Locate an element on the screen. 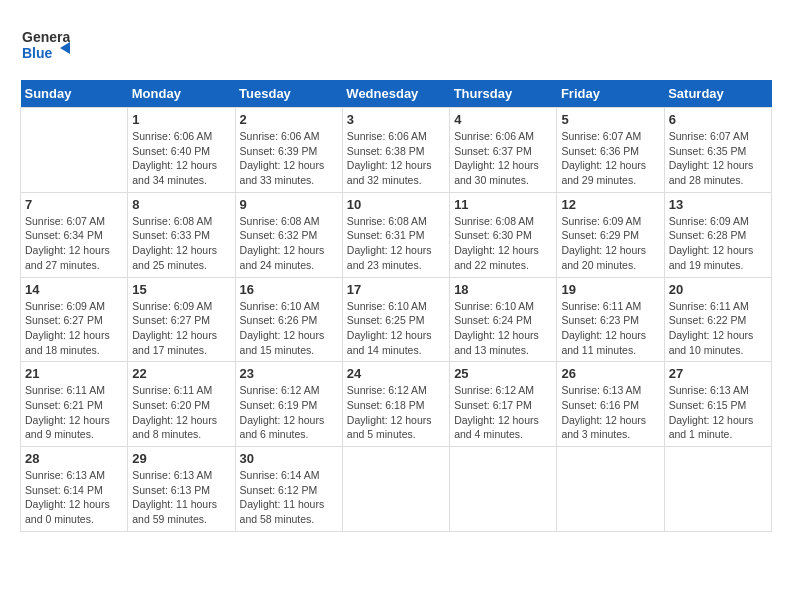 This screenshot has height=612, width=792. day-number: 12 is located at coordinates (610, 204).